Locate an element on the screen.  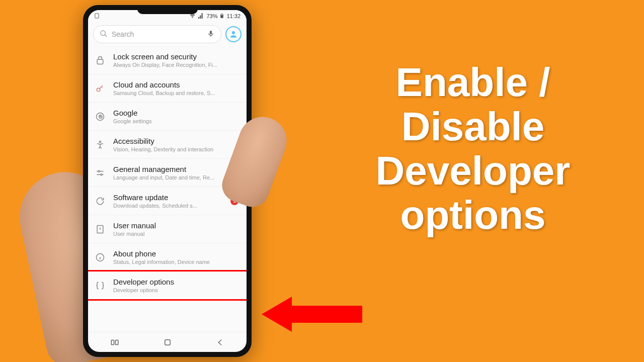
svg-text: G is located at coordinates (101, 117).